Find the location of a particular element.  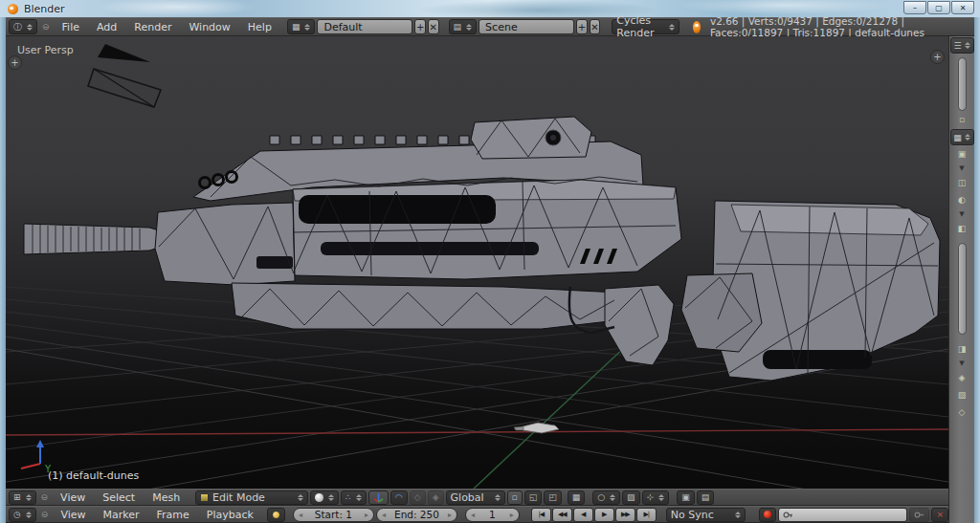

menu-marker: Marker is located at coordinates (122, 514).